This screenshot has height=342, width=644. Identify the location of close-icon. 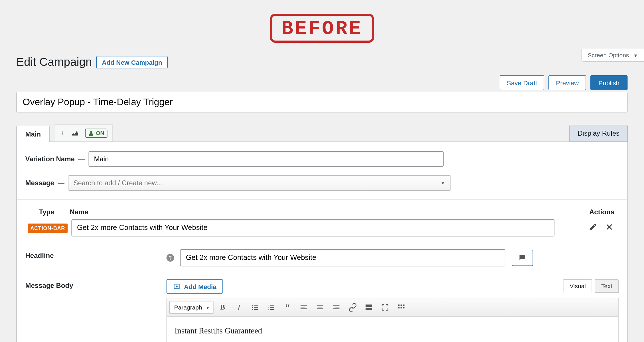
(609, 228).